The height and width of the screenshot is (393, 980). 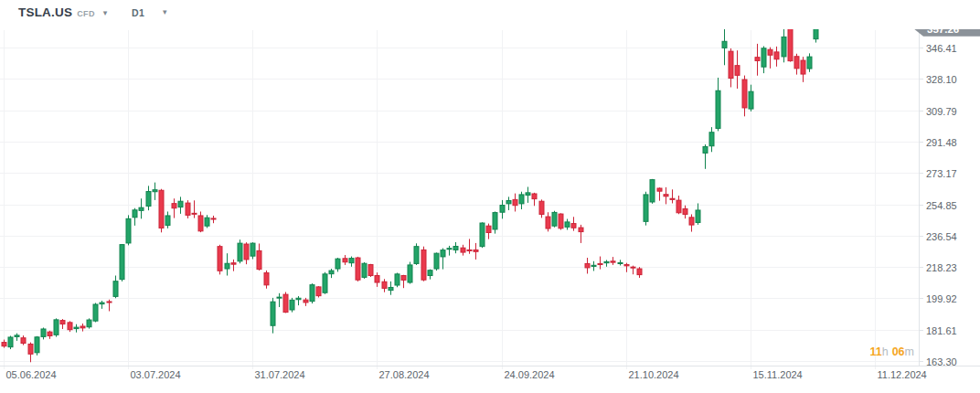 I want to click on time-axis-label: 24.09.2024, so click(x=530, y=375).